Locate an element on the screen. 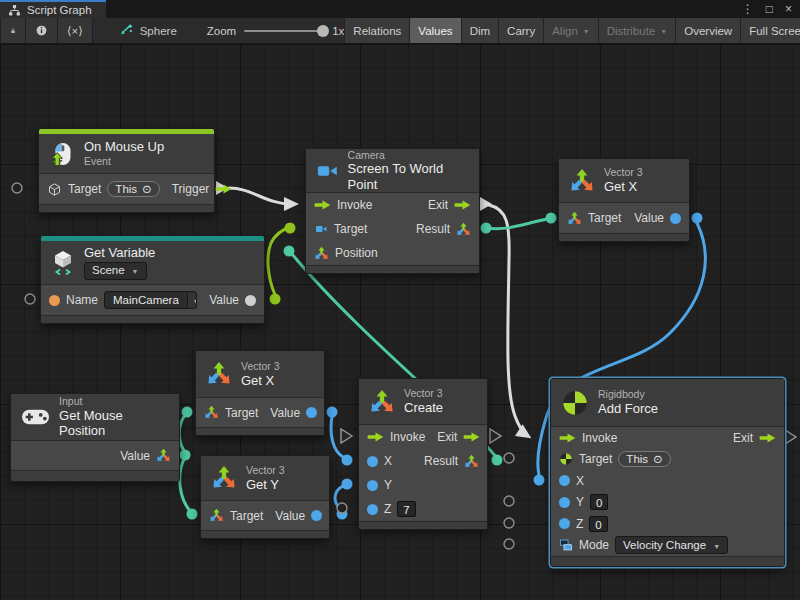 This screenshot has width=800, height=600. y-value-field: 0 is located at coordinates (599, 502).